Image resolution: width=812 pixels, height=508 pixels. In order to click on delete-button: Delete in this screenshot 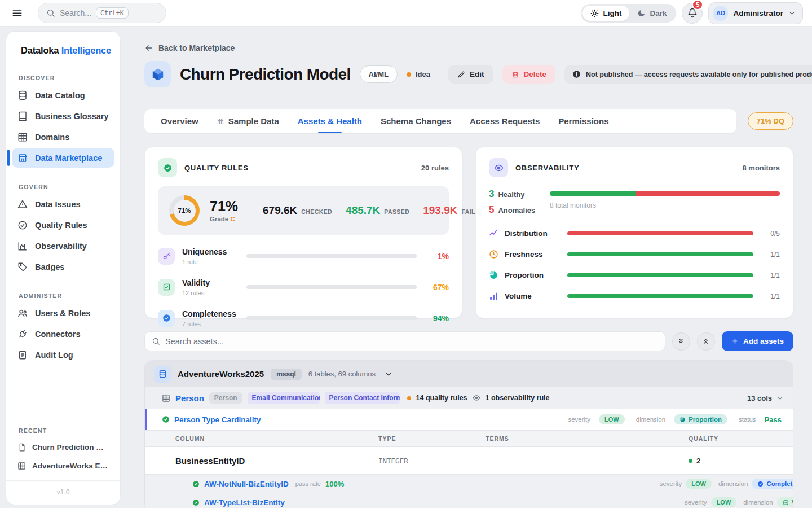, I will do `click(529, 75)`.